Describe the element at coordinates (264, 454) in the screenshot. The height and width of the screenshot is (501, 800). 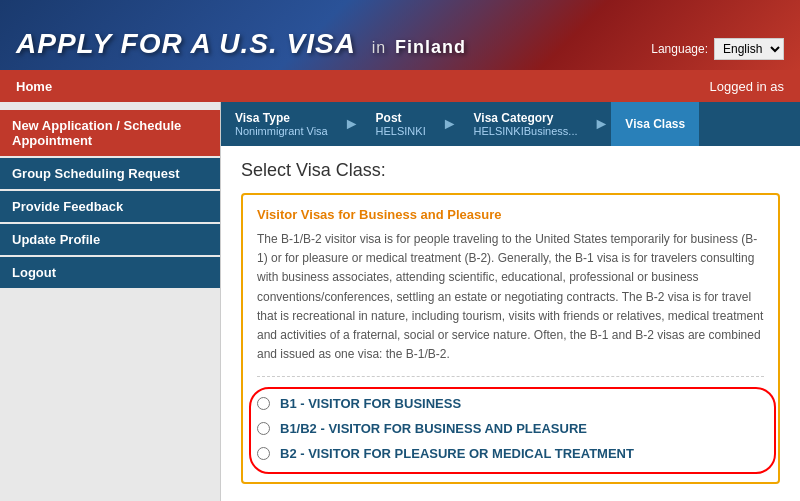
I see `radio-b2` at that location.